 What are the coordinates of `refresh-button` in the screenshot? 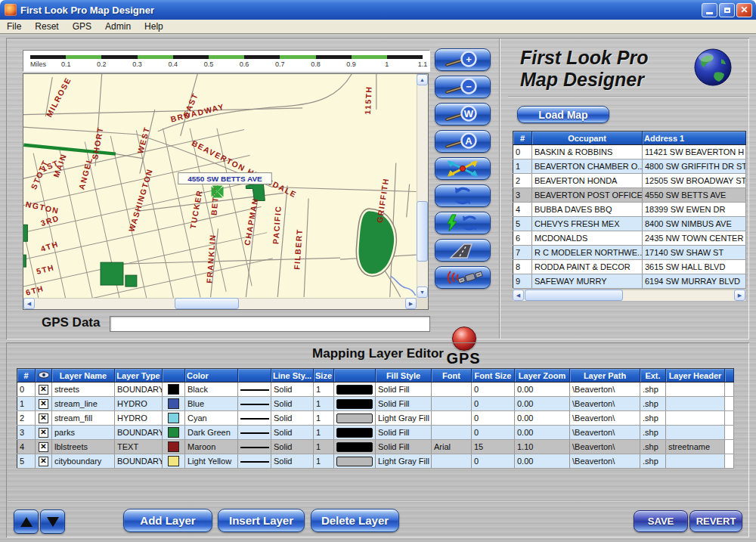 It's located at (463, 196).